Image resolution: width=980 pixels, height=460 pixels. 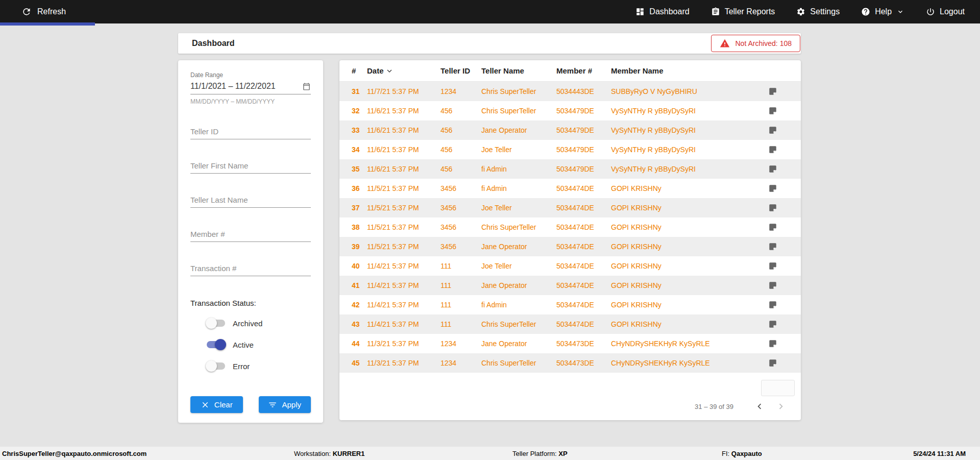 I want to click on nav-settings: Settings, so click(x=818, y=12).